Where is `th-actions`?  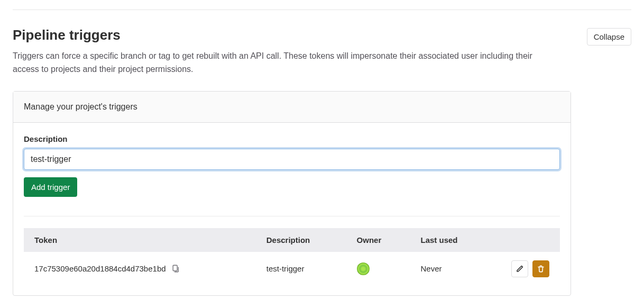
th-actions is located at coordinates (526, 240).